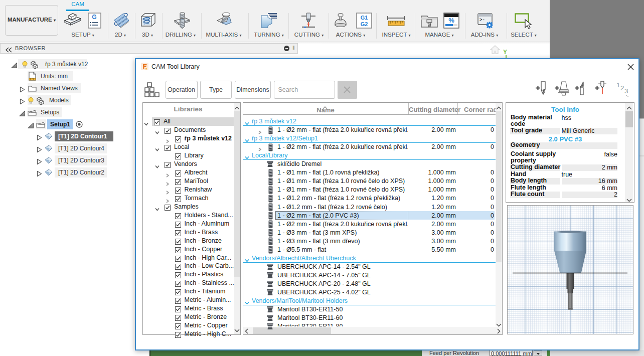 This screenshot has width=644, height=356. Describe the element at coordinates (364, 18) in the screenshot. I see `svg-text: G1` at that location.